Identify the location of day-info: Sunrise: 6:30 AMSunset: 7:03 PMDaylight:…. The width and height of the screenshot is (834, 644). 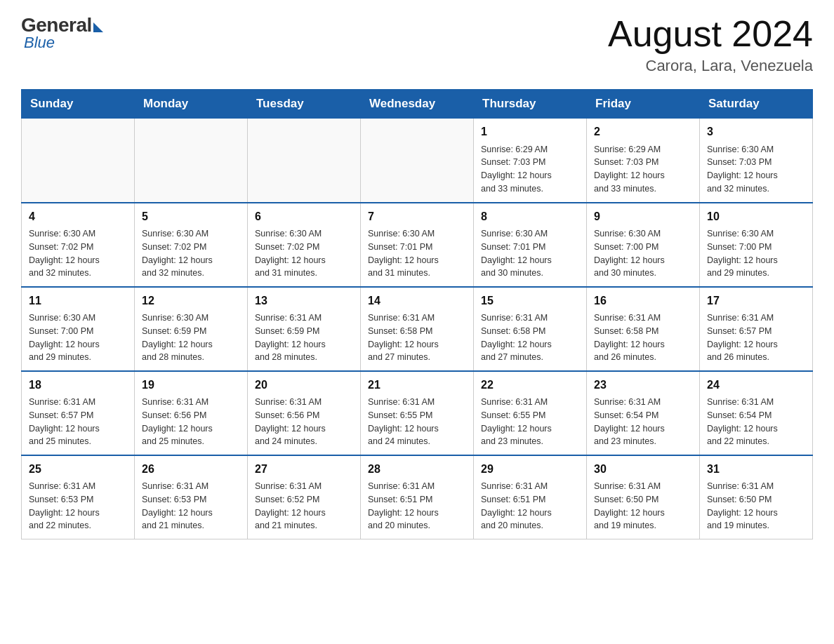
(756, 170).